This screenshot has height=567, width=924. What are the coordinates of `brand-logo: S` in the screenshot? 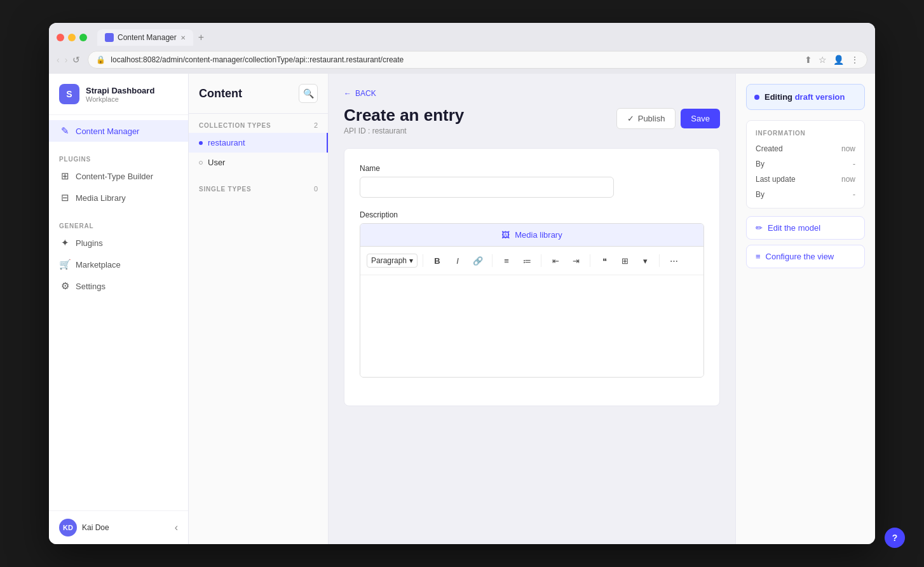 It's located at (69, 94).